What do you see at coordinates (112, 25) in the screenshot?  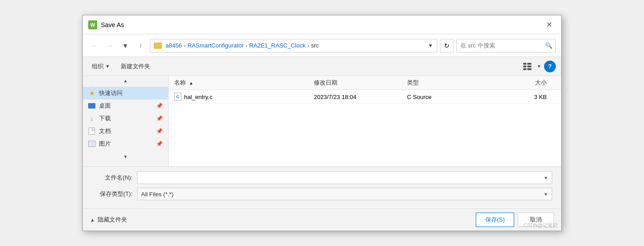 I see `dialog-title: Save As` at bounding box center [112, 25].